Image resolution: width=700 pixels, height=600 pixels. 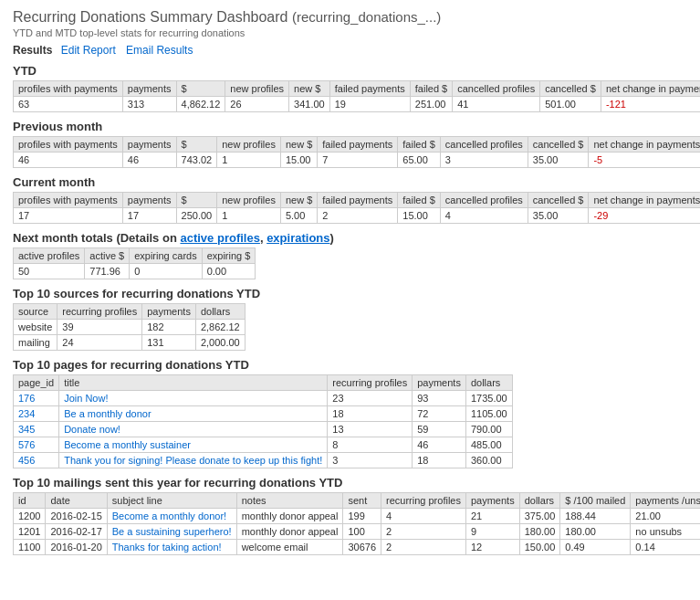 What do you see at coordinates (358, 89) in the screenshot?
I see `ytd-header-row: profiles with payments payments $ new pr…` at bounding box center [358, 89].